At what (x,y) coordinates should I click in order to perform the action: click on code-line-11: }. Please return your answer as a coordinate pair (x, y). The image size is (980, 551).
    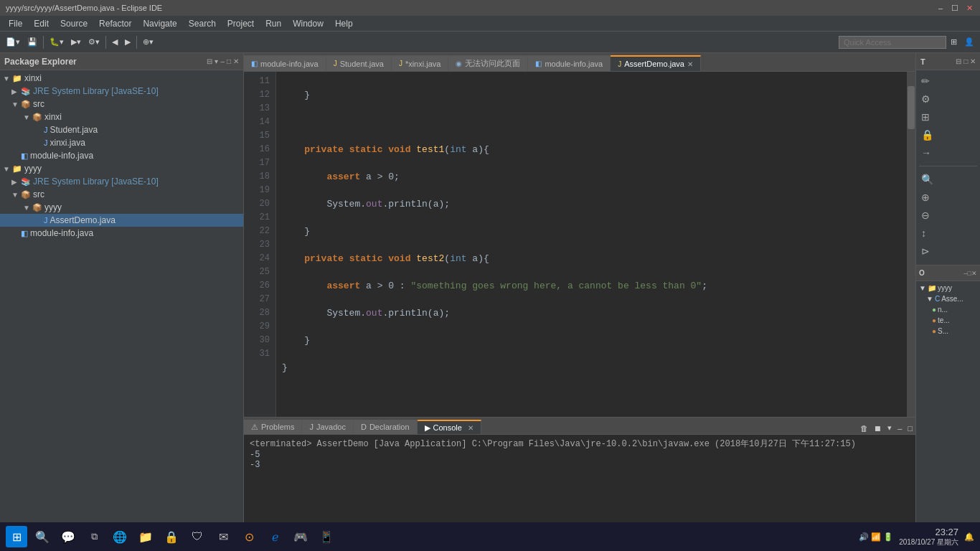
    Looking at the image, I should click on (296, 95).